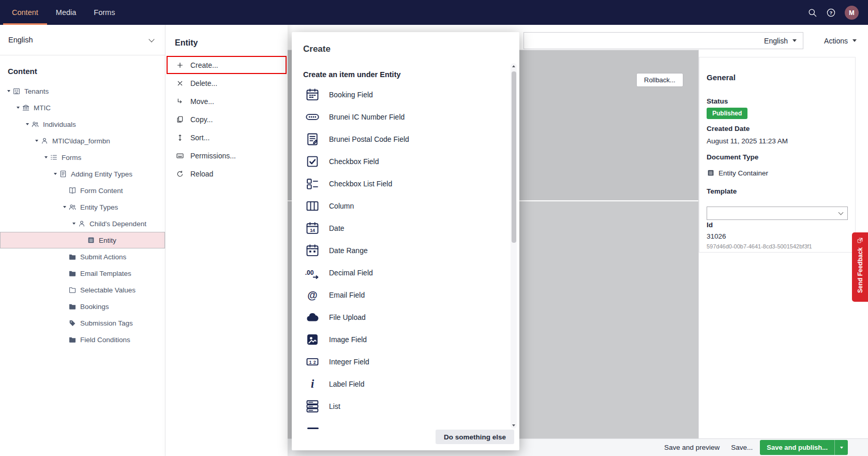 Image resolution: width=868 pixels, height=456 pixels. Describe the element at coordinates (406, 183) in the screenshot. I see `create-item: Checkbox List Field` at that location.